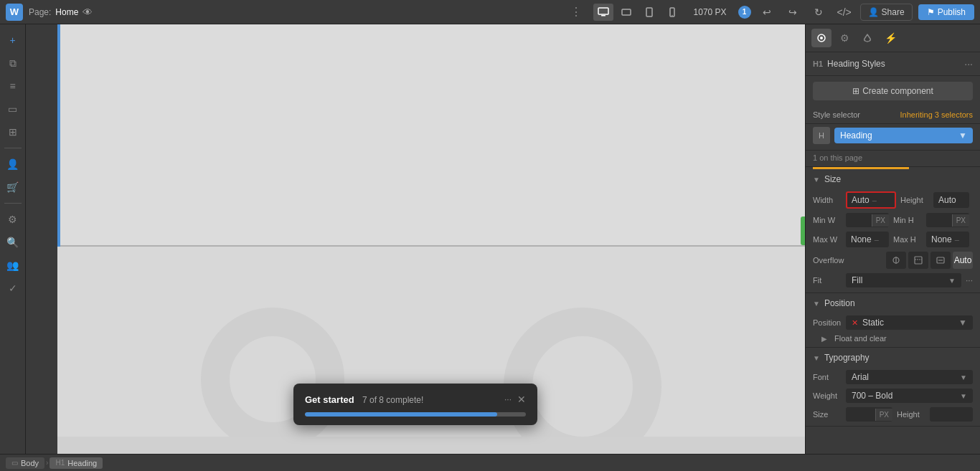 The image size is (980, 471). What do you see at coordinates (522, 399) in the screenshot?
I see `get-started-close-btn: ✕` at bounding box center [522, 399].